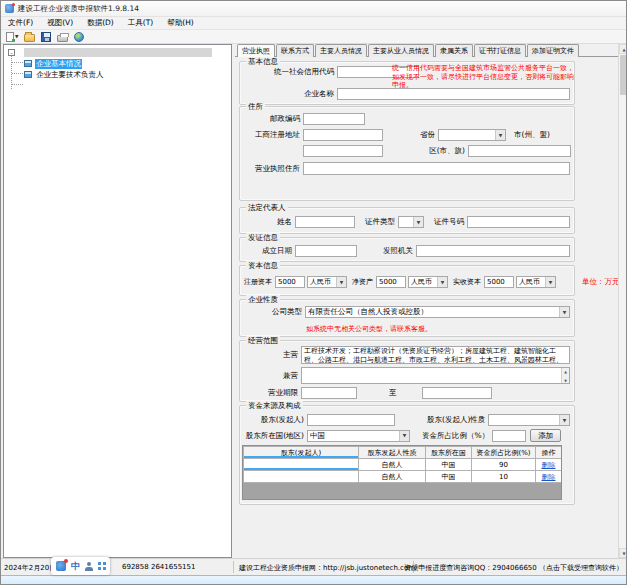  Describe the element at coordinates (16, 36) in the screenshot. I see `new-dropdown-arrow-icon: ▼` at that location.